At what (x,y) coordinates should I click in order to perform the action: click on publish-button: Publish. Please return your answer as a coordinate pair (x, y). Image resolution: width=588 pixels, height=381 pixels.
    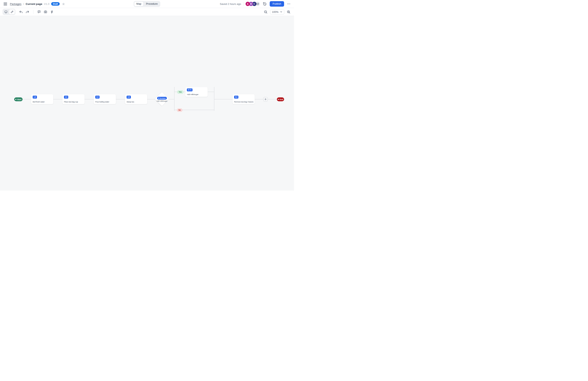
    Looking at the image, I should click on (277, 4).